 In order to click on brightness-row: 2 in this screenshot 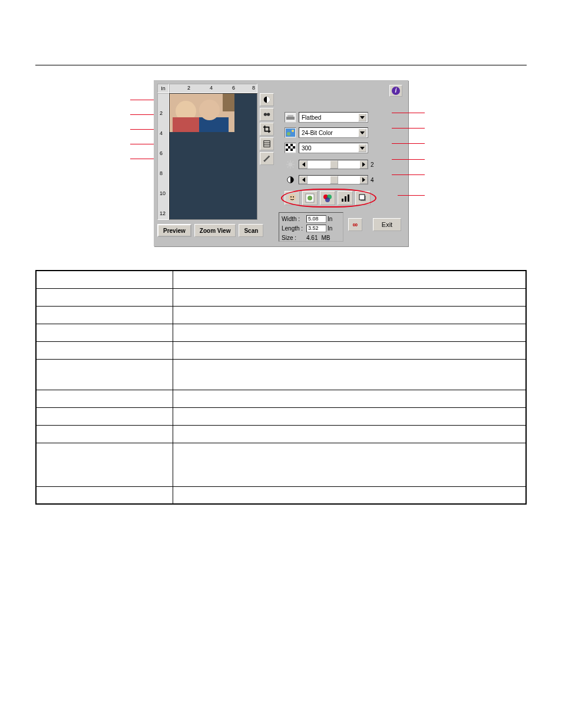, I will do `click(331, 164)`.